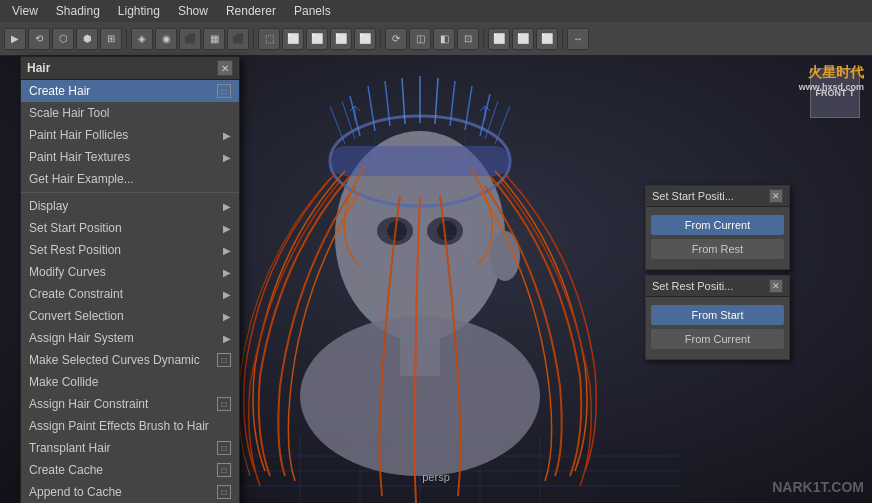 This screenshot has width=872, height=503. I want to click on logo-main: 火星时代, so click(832, 73).